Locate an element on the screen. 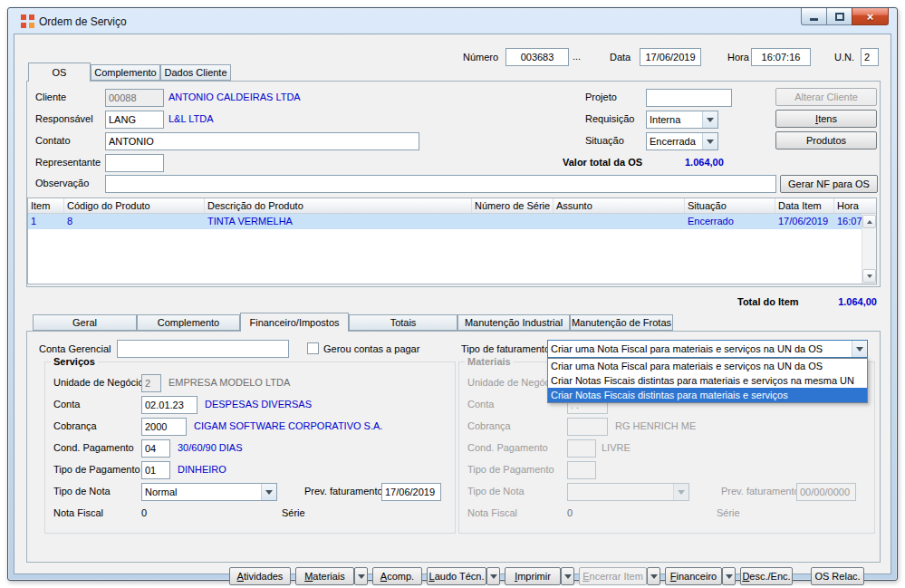 The image size is (905, 588). servicos-prev-faturamento-input is located at coordinates (411, 492).